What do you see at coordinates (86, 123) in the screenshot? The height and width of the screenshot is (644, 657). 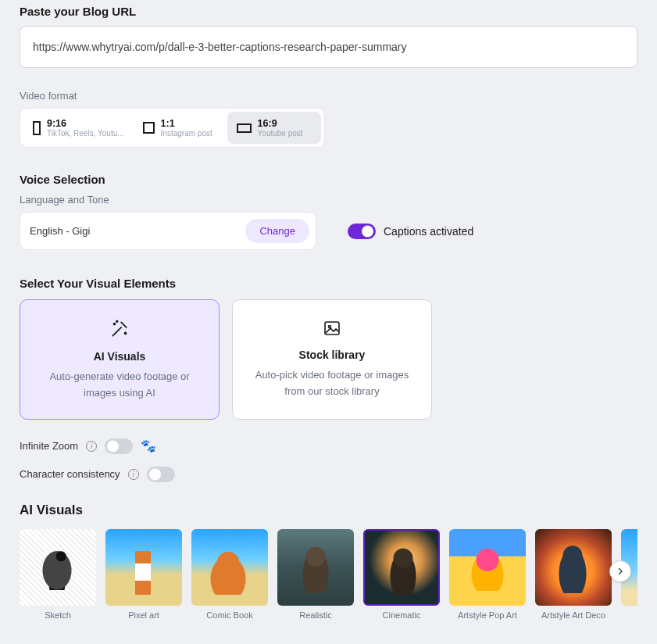 I see `format-title-0: 9:16` at bounding box center [86, 123].